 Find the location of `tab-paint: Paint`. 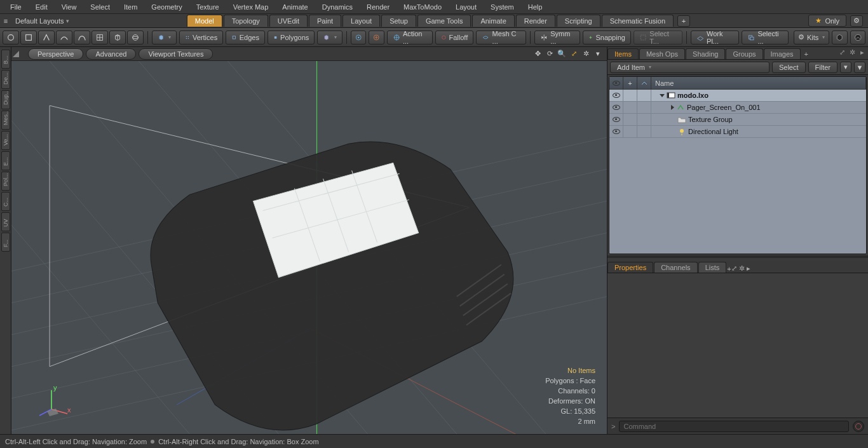

tab-paint: Paint is located at coordinates (325, 20).